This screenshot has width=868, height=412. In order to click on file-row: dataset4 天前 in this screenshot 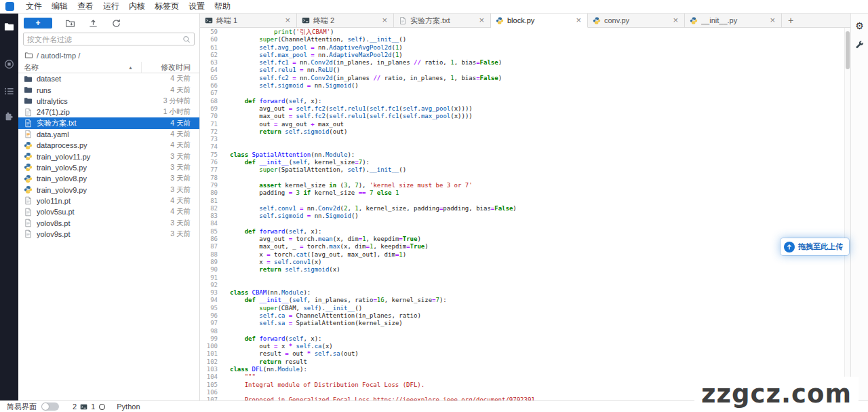, I will do `click(108, 79)`.